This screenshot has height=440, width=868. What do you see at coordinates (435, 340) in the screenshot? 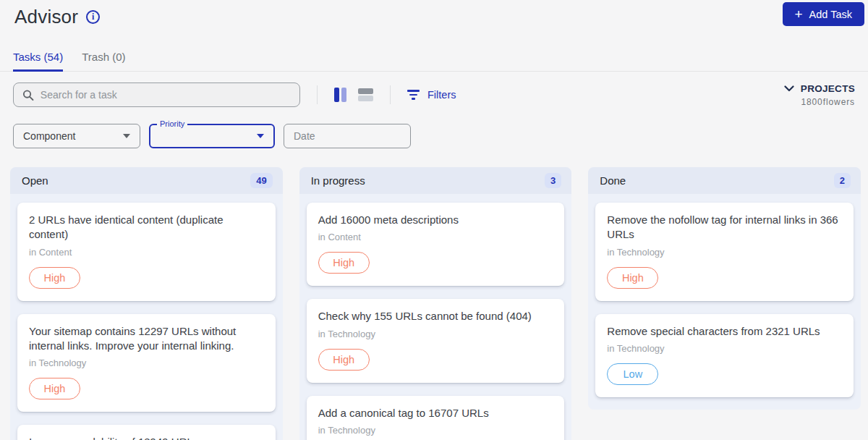
I see `task-card: Check why 155 URLs cannot be found (404)…` at bounding box center [435, 340].